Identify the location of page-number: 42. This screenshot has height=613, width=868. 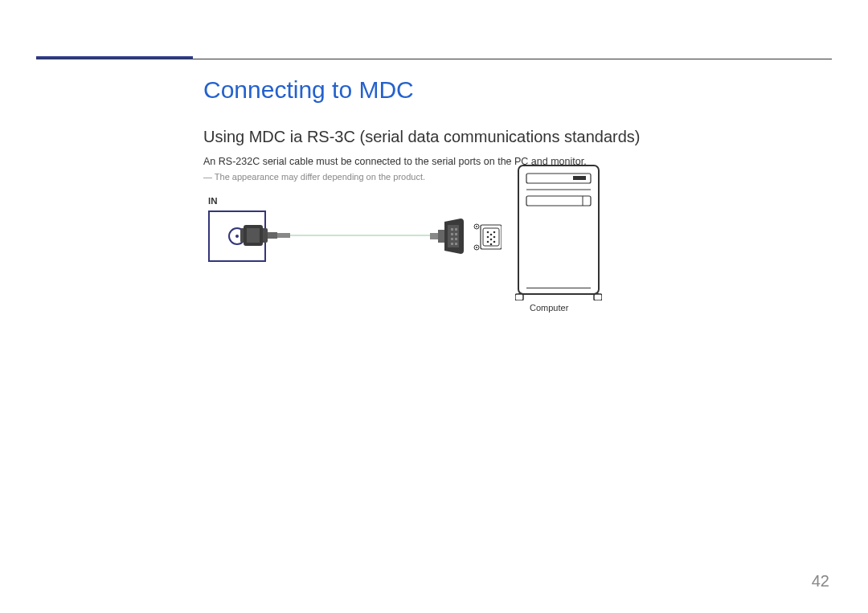
(821, 582).